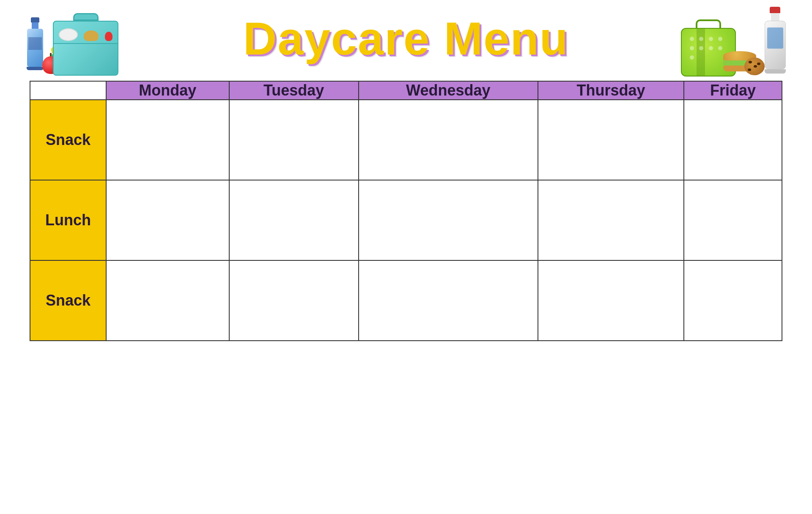 This screenshot has width=812, height=514. I want to click on lunch-friday-cell, so click(733, 220).